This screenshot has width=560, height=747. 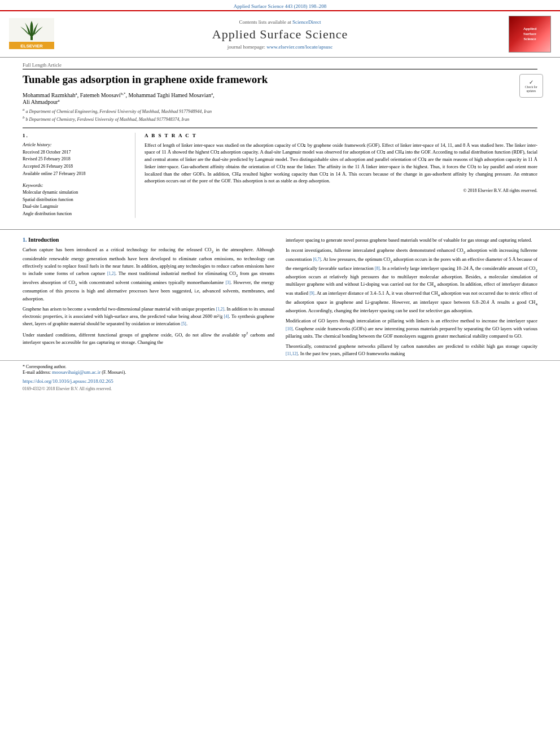 I want to click on revised-date: Revised 25 February 2018, so click(x=76, y=159).